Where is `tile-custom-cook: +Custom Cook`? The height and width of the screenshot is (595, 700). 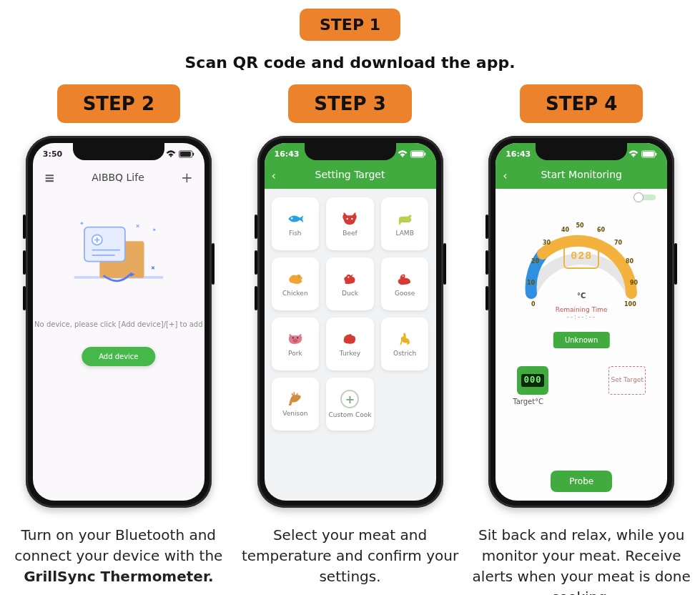 tile-custom-cook: +Custom Cook is located at coordinates (350, 404).